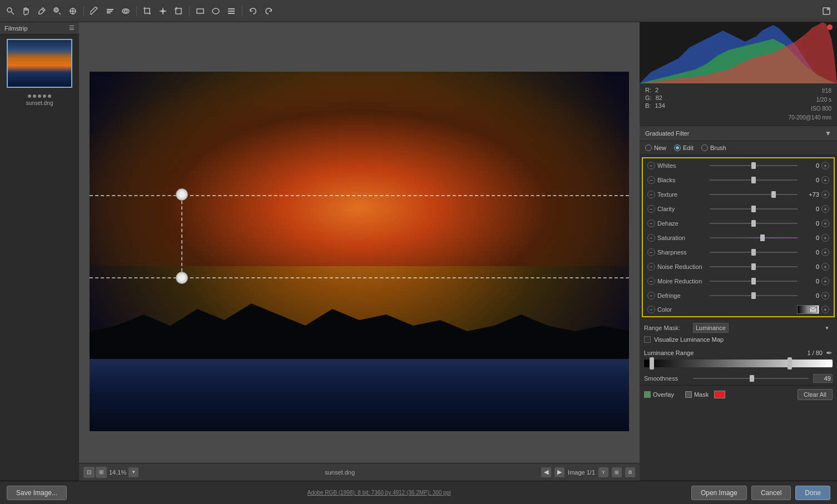 The width and height of the screenshot is (837, 504). Describe the element at coordinates (825, 267) in the screenshot. I see `noise-reduction-plus: +` at that location.